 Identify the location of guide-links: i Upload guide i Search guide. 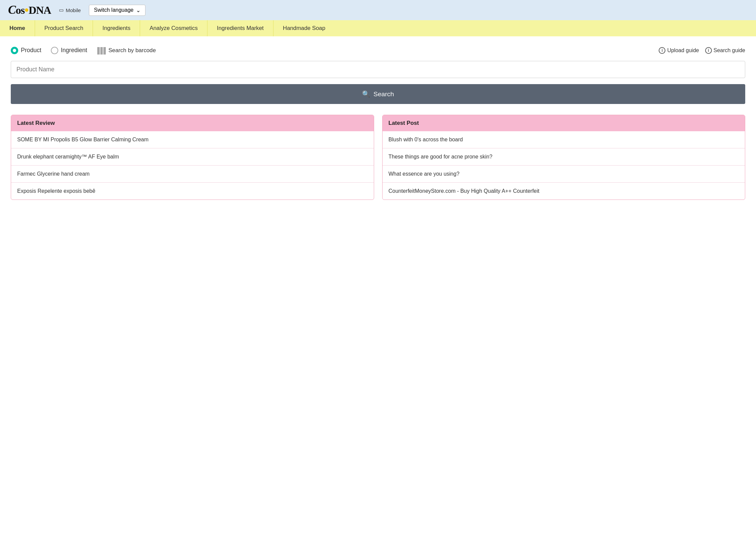
(702, 50).